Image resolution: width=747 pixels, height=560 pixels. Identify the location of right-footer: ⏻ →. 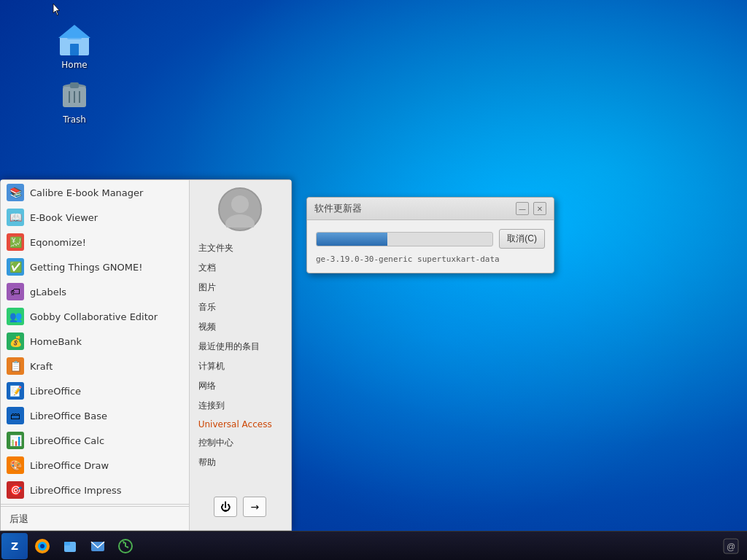
(240, 507).